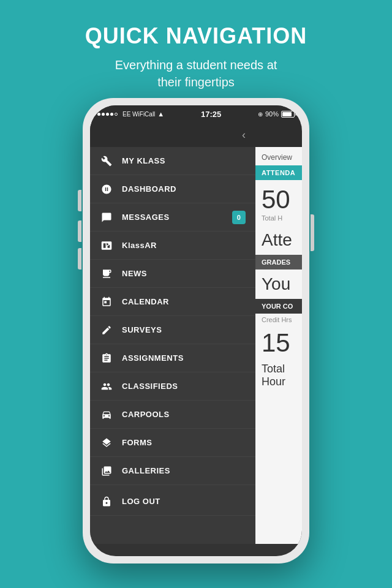 This screenshot has height=588, width=392. Describe the element at coordinates (107, 502) in the screenshot. I see `lock-icon` at that location.